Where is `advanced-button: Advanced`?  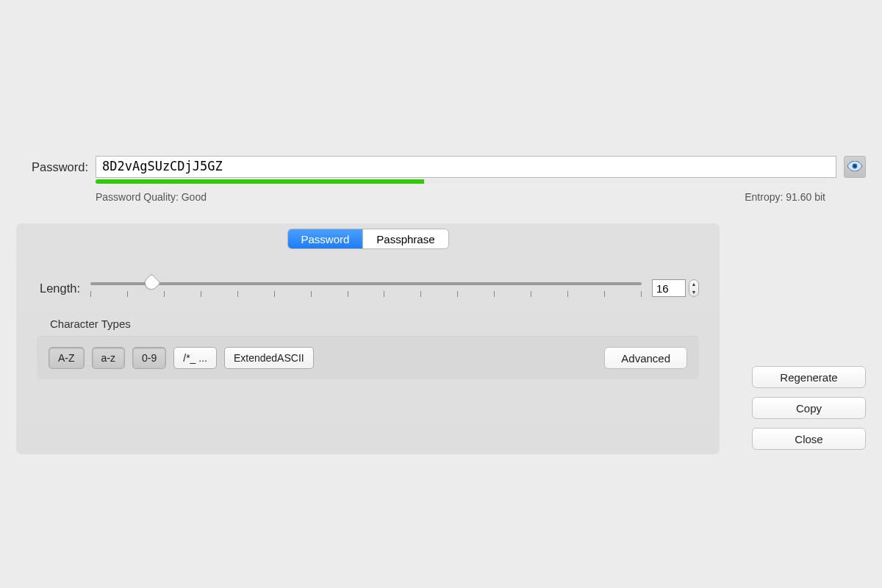
advanced-button: Advanced is located at coordinates (645, 358).